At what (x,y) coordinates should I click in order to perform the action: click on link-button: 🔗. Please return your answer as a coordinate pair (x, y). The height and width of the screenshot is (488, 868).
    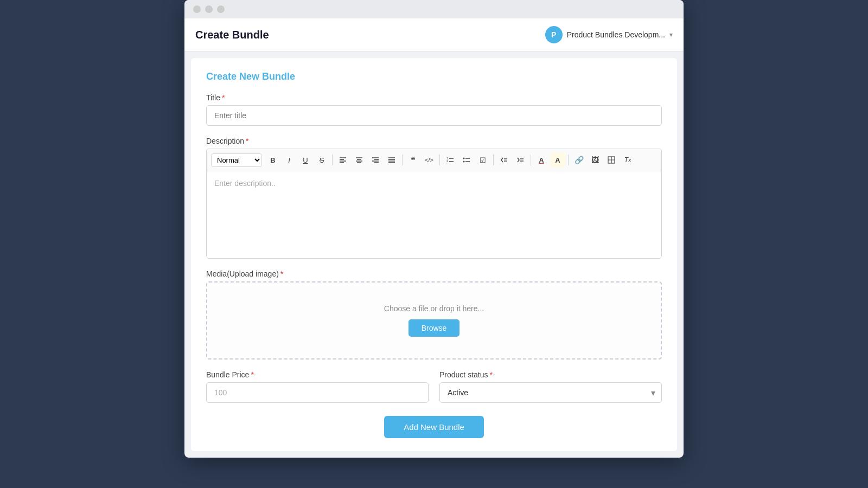
    Looking at the image, I should click on (579, 160).